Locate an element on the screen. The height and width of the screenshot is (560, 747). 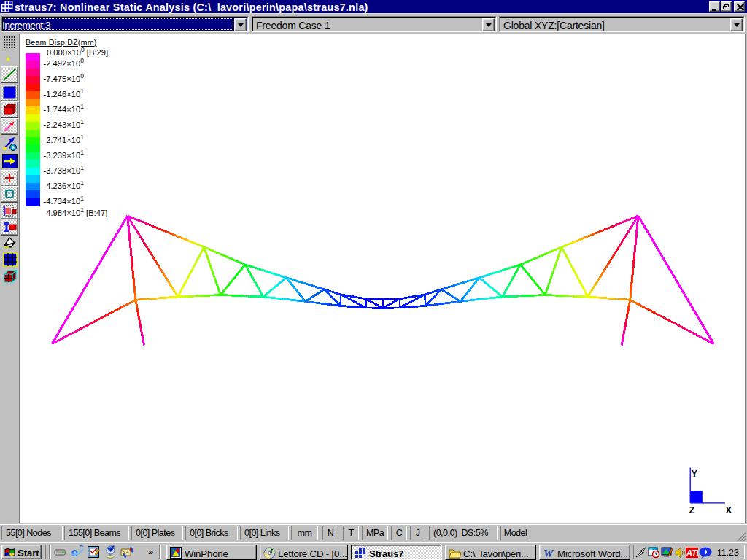
svg-text: Z is located at coordinates (692, 510).